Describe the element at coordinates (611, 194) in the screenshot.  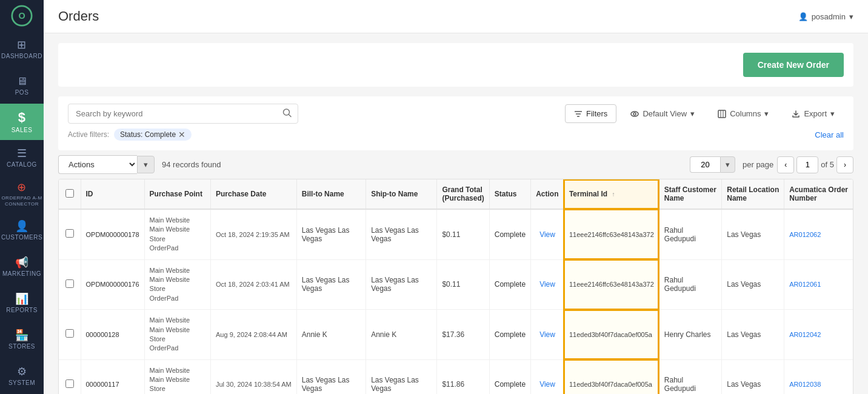
I see `th-terminal-id: Terminal Id ↑` at that location.